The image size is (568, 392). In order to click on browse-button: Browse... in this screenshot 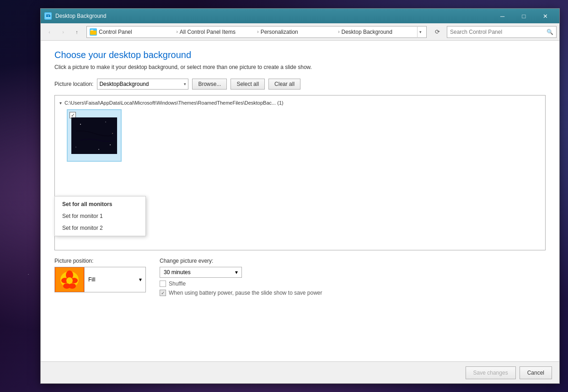, I will do `click(209, 84)`.